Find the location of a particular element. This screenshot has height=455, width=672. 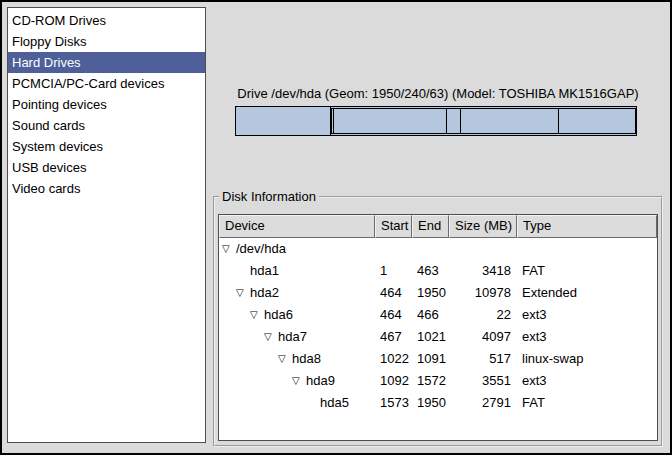

device-name: hda2 is located at coordinates (264, 293).